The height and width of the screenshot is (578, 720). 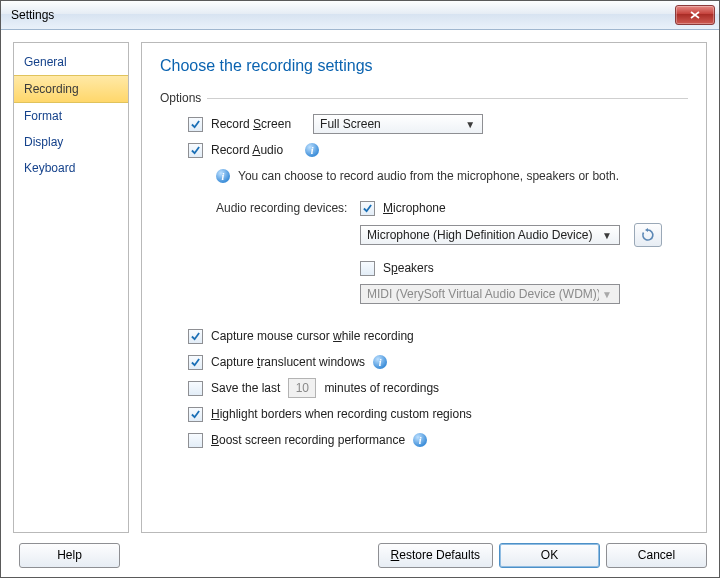 What do you see at coordinates (490, 294) in the screenshot?
I see `speakers-device-dropdown: MIDI (VerySoft Virtual Audio Device (WDM…` at bounding box center [490, 294].